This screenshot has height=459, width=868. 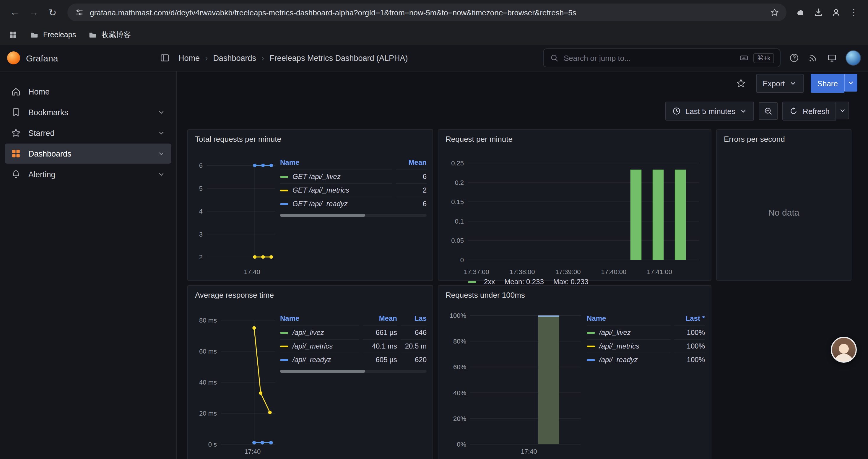 What do you see at coordinates (59, 35) in the screenshot?
I see `bookmark-label: Freeleaps` at bounding box center [59, 35].